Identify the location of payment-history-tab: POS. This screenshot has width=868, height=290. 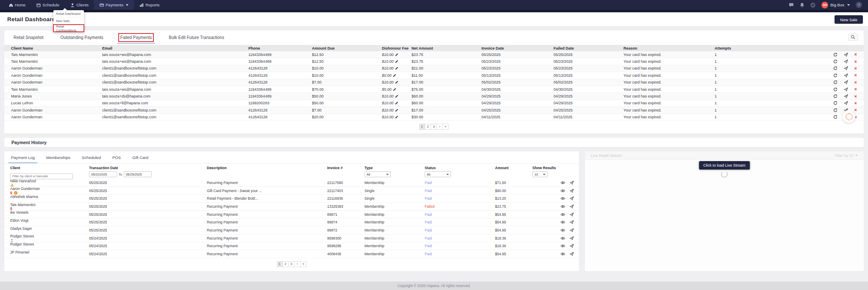
(117, 159).